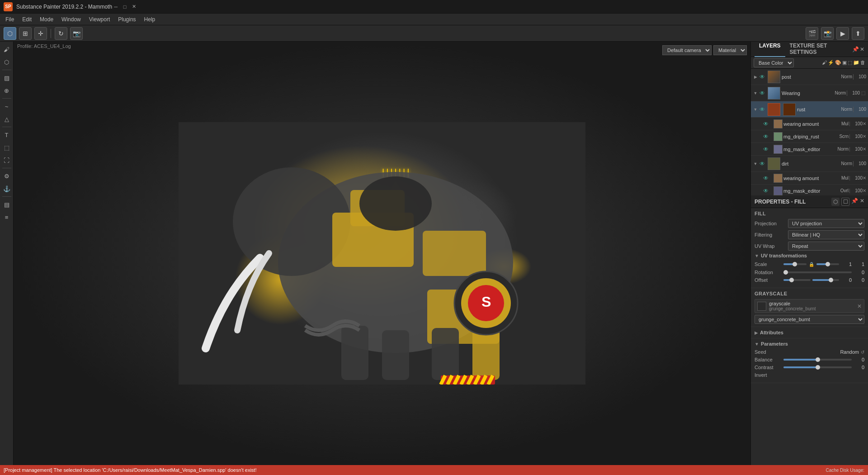 Image resolution: width=868 pixels, height=475 pixels. I want to click on props-icon-2: ☐, so click(845, 202).